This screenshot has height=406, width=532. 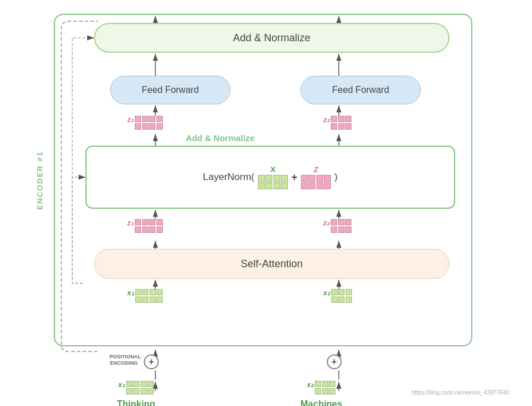 What do you see at coordinates (271, 177) in the screenshot?
I see `add-normalize-inner-box: LayerNorm( X + Z` at bounding box center [271, 177].